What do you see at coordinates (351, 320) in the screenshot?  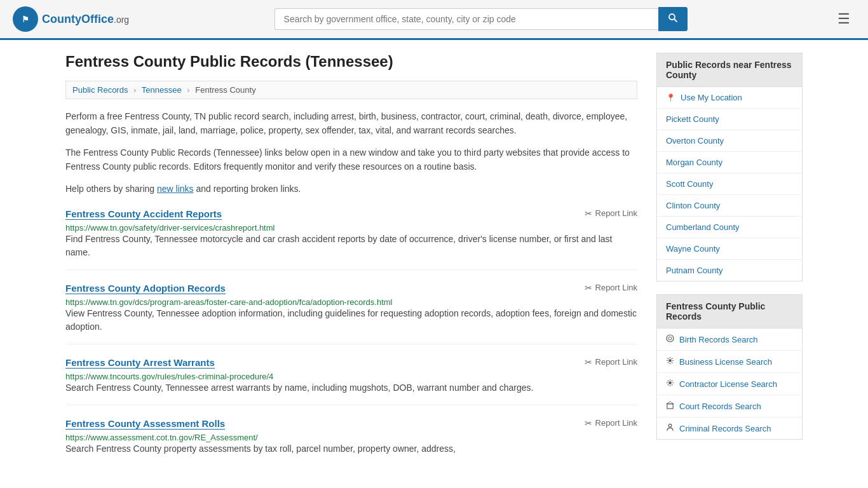 I see `record-description: View Fentress County, Tennessee adoption…` at bounding box center [351, 320].